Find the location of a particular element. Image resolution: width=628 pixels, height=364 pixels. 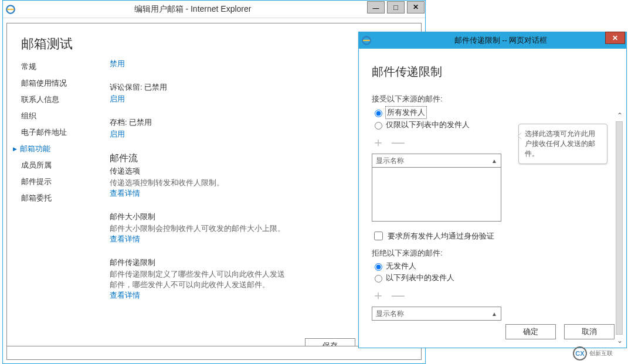

reject-addremove: ＋ — is located at coordinates (493, 295).